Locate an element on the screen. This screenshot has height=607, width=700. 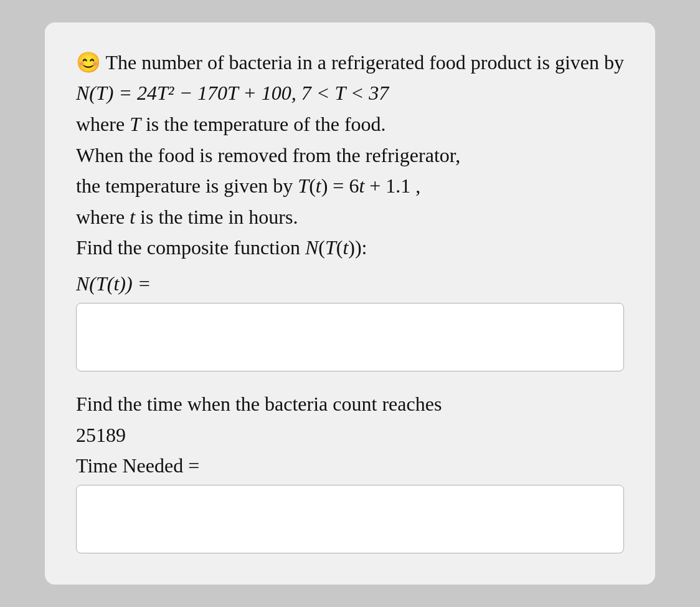
find-composite-text: Find the composite function N(T(t)): is located at coordinates (222, 247).